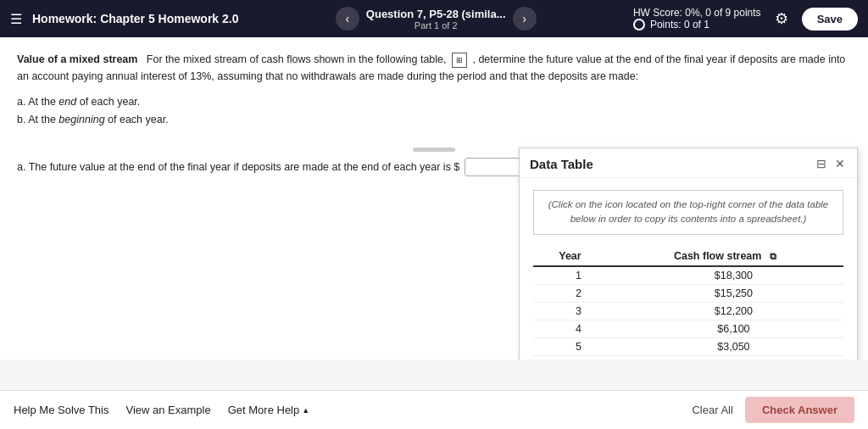 This screenshot has width=868, height=429. Describe the element at coordinates (734, 329) in the screenshot. I see `cell-cashflow: $6,100` at that location.